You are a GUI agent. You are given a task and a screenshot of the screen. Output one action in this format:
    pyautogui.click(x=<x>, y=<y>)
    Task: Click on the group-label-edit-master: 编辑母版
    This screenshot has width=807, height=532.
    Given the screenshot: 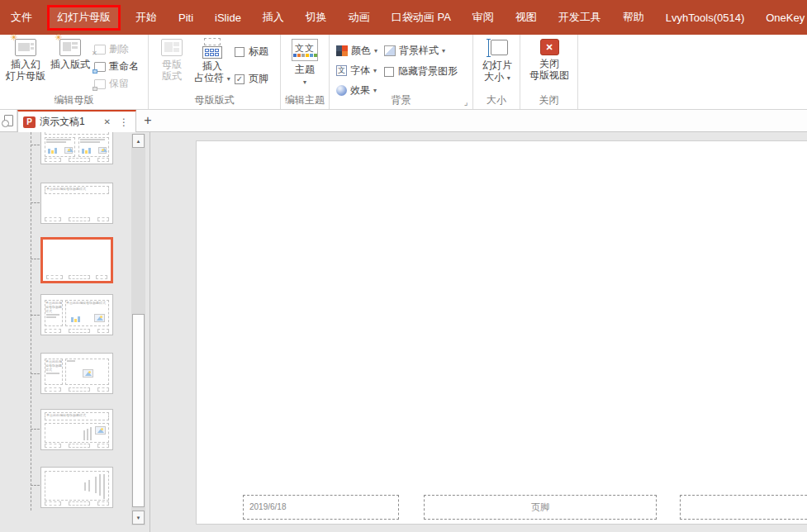 What is the action you would take?
    pyautogui.click(x=74, y=101)
    